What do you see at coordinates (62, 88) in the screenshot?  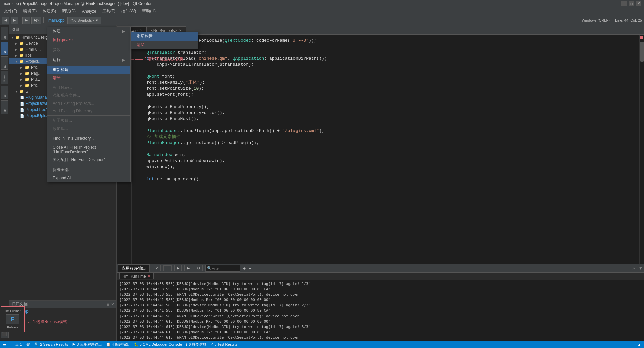 I see `ctx-add-new-label: Add New...` at bounding box center [62, 88].